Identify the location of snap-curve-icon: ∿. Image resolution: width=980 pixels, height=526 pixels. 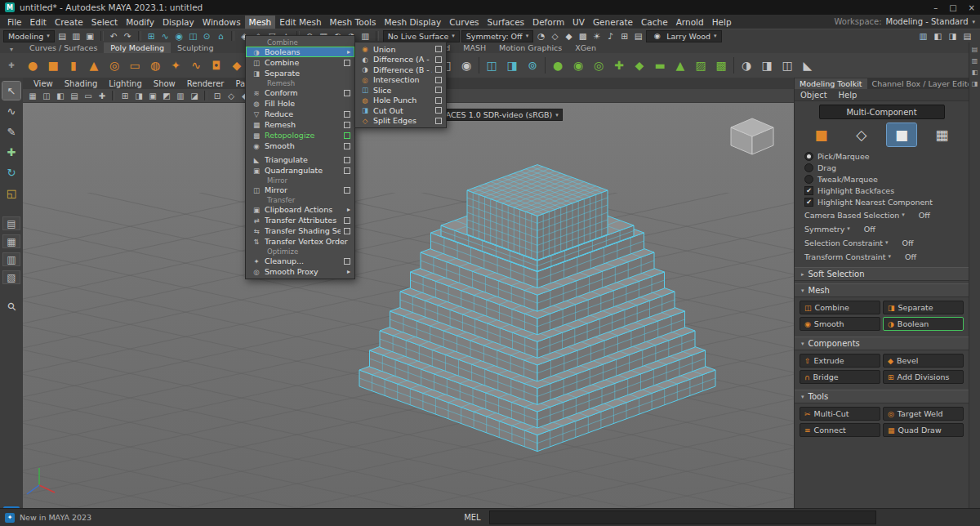
(165, 36).